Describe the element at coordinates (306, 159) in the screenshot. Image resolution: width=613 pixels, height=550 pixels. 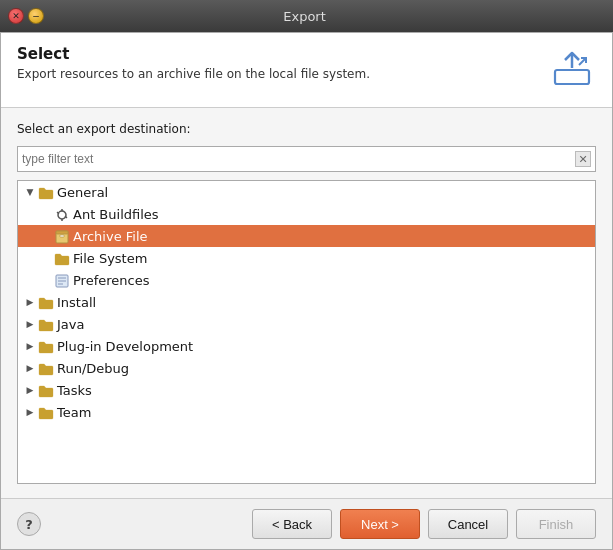
I see `filter-input-wrap: ✕` at that location.